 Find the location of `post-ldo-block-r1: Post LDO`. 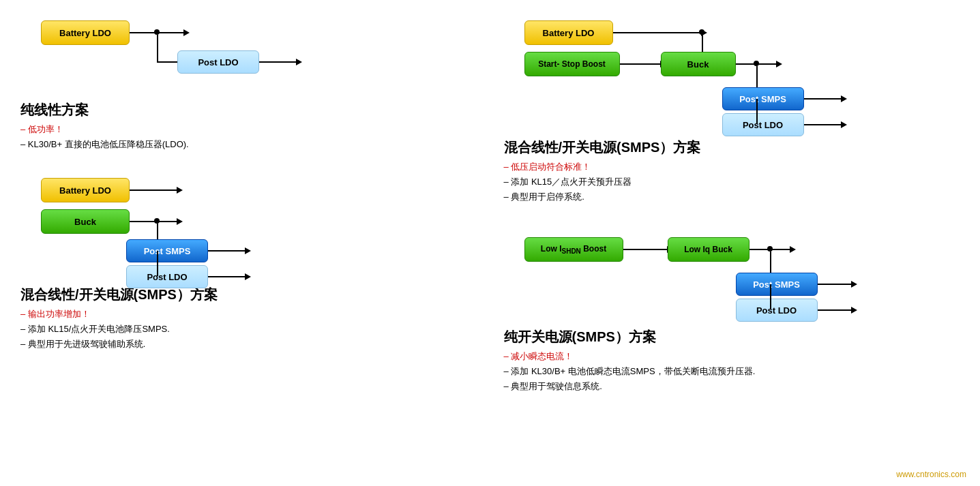

post-ldo-block-r1: Post LDO is located at coordinates (763, 125).